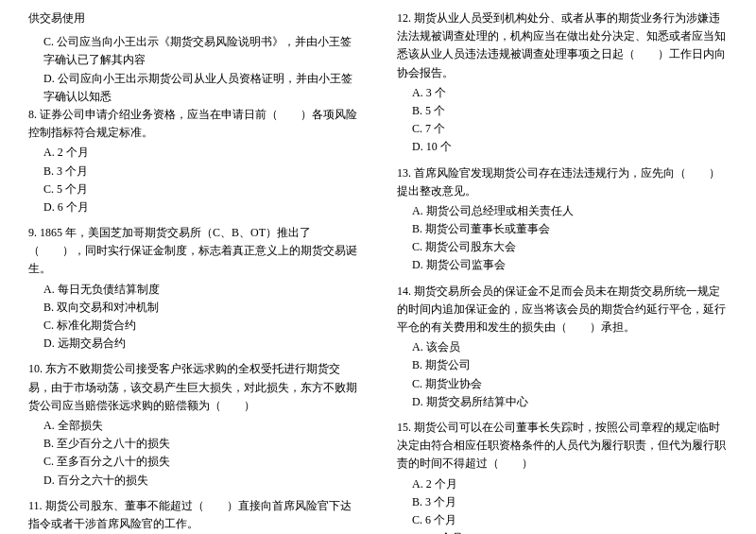 Image resolution: width=756 pixels, height=534 pixels. What do you see at coordinates (562, 129) in the screenshot?
I see `option-0-2: C. 7 个` at bounding box center [562, 129].